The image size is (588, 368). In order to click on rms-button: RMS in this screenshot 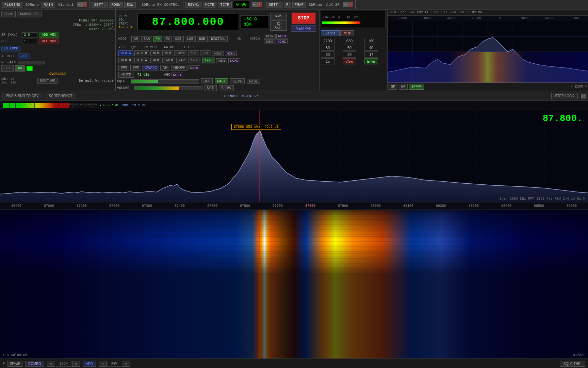, I will do `click(278, 16)`.